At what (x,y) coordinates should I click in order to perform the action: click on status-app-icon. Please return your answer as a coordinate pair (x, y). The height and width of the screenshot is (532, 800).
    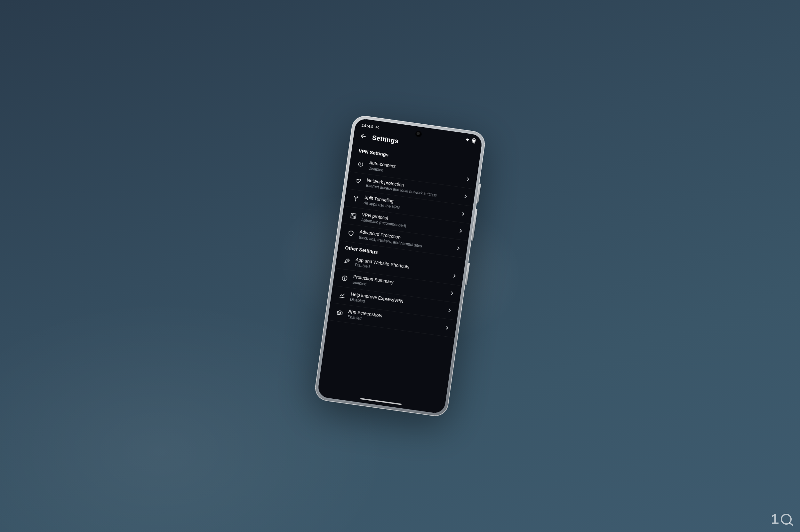
    Looking at the image, I should click on (378, 128).